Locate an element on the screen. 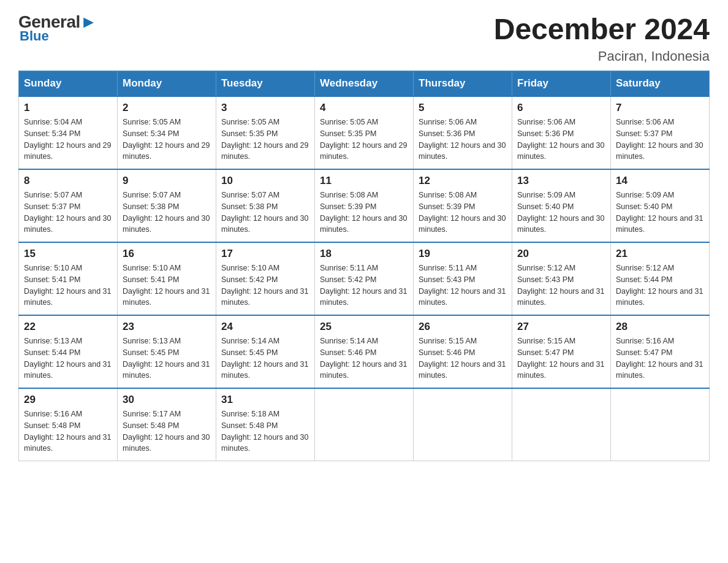 This screenshot has height=563, width=728. calendar-cell: 17 Sunrise: 5:10 AM Sunset: 5:42 PM Dayl… is located at coordinates (266, 278).